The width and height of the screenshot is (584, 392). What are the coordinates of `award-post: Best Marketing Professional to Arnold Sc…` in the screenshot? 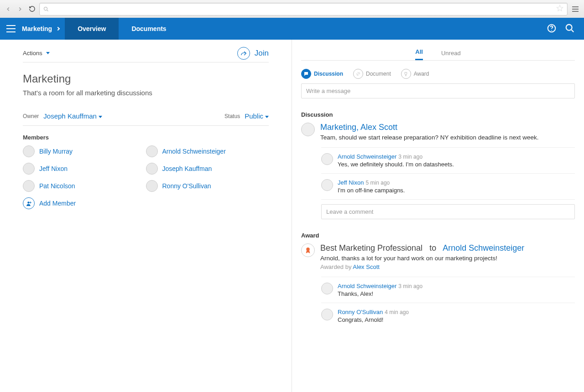 It's located at (438, 257).